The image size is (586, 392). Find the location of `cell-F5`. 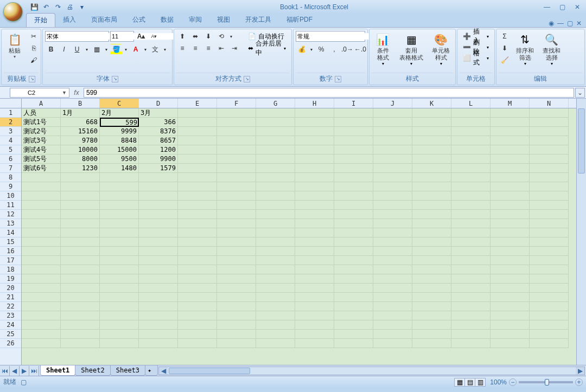

cell-F5 is located at coordinates (237, 150).